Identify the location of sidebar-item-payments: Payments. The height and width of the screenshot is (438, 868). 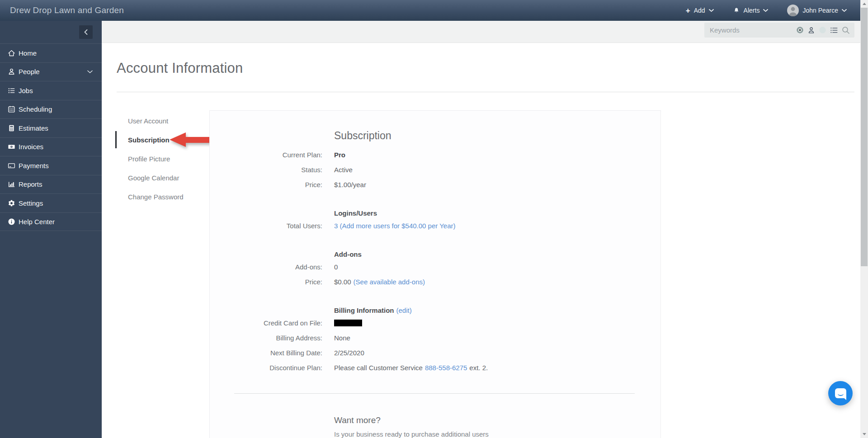
(51, 165).